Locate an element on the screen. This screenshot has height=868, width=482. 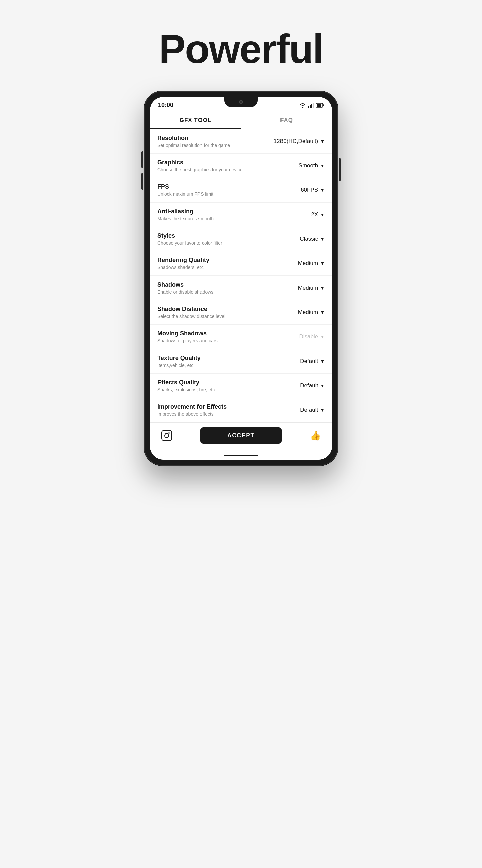
instagram-icon is located at coordinates (167, 435).